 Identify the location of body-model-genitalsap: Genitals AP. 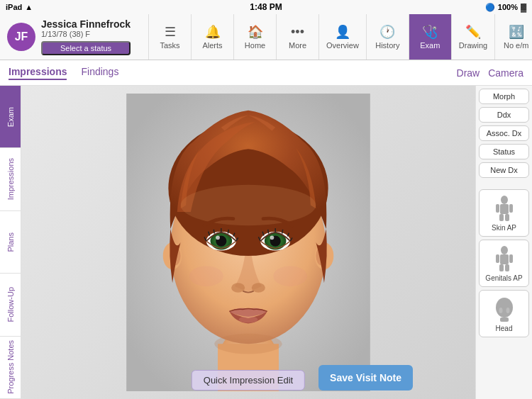
(504, 264).